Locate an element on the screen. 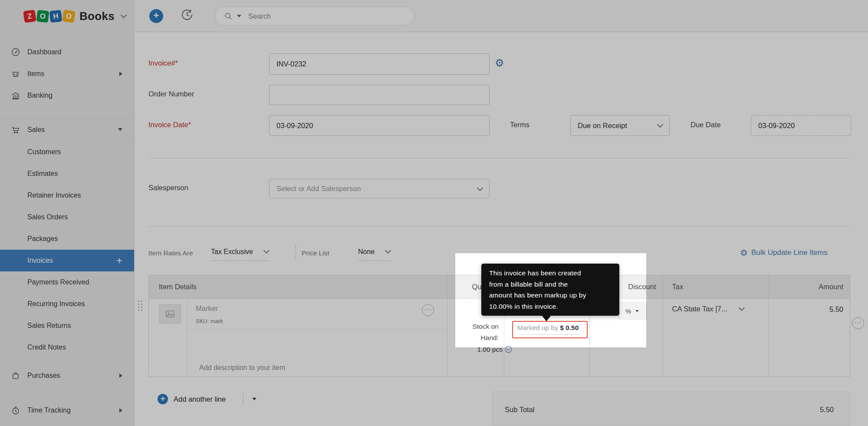  sidebar-item-label: Customers is located at coordinates (44, 152).